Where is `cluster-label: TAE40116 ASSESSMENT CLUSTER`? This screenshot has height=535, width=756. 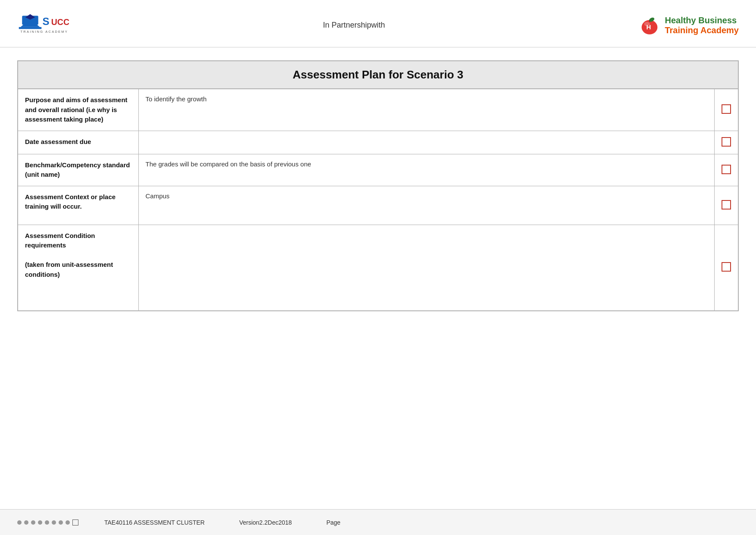
cluster-label: TAE40116 ASSESSMENT CLUSTER is located at coordinates (154, 522).